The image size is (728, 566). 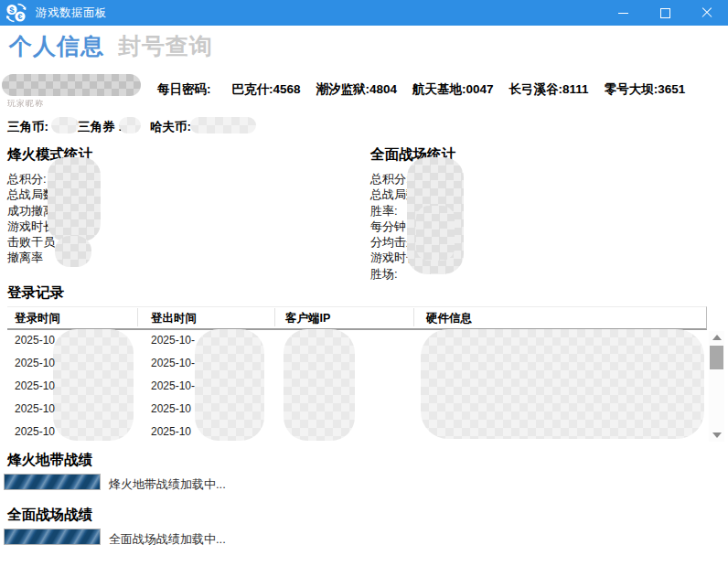 I want to click on currency-exchange-icon: $ €, so click(x=16, y=13).